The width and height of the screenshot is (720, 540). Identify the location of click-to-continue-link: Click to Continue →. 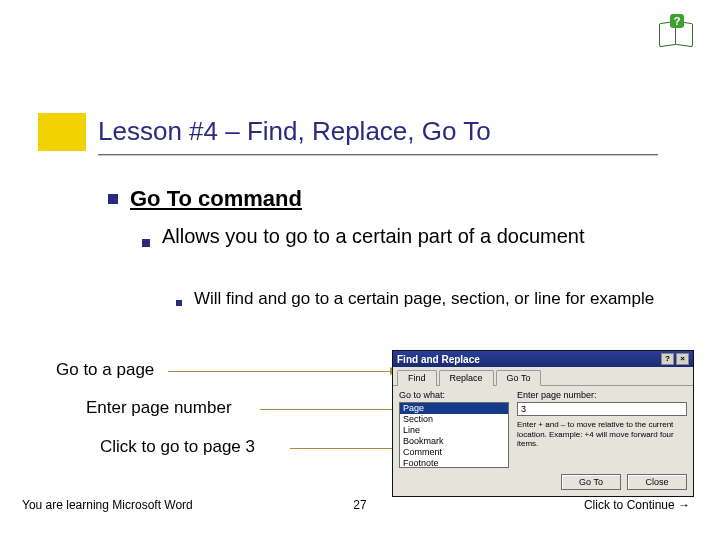
(637, 505).